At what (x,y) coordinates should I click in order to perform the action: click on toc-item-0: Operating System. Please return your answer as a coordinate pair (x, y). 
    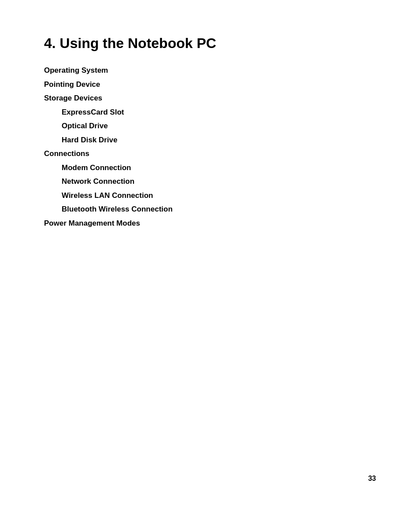
    Looking at the image, I should click on (210, 71).